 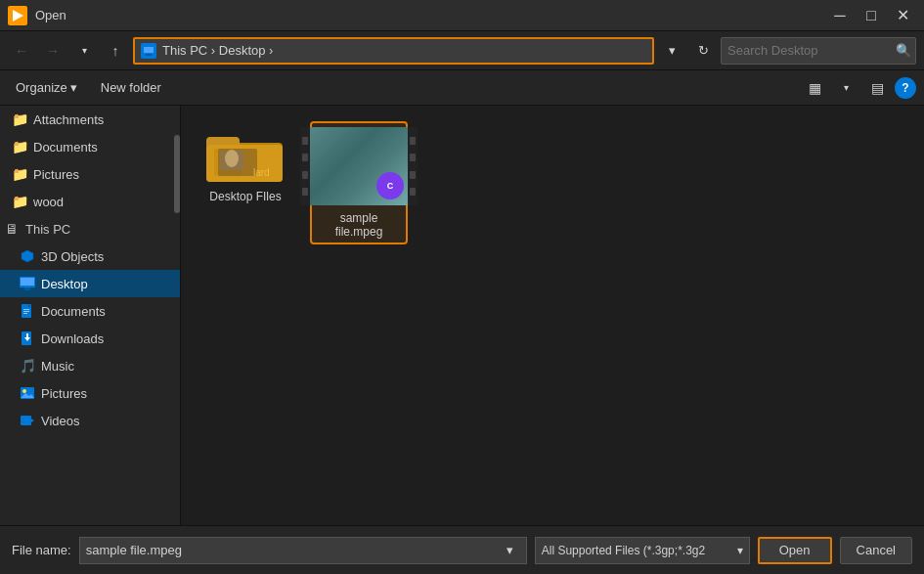 I want to click on sidebar: 📁 Attachments 📁 Documents 📁 Pictures 📁 w…, so click(x=90, y=315).